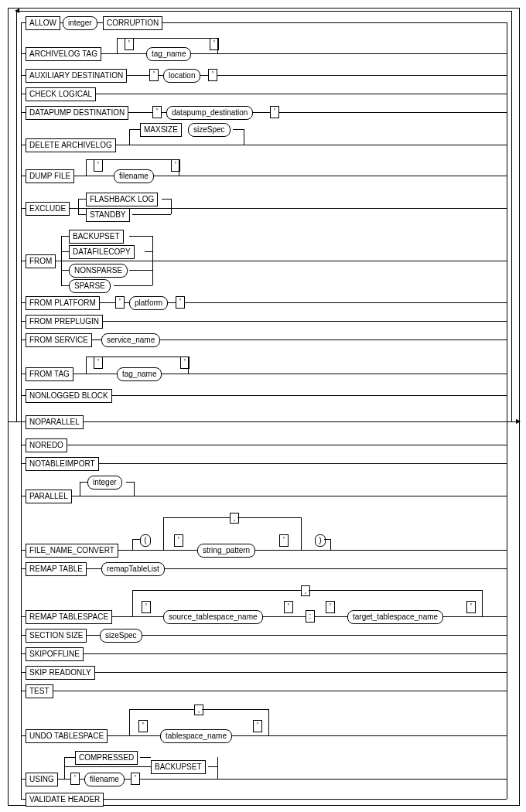 The height and width of the screenshot is (812, 526). Describe the element at coordinates (154, 75) in the screenshot. I see `quote-aux-1: '` at that location.